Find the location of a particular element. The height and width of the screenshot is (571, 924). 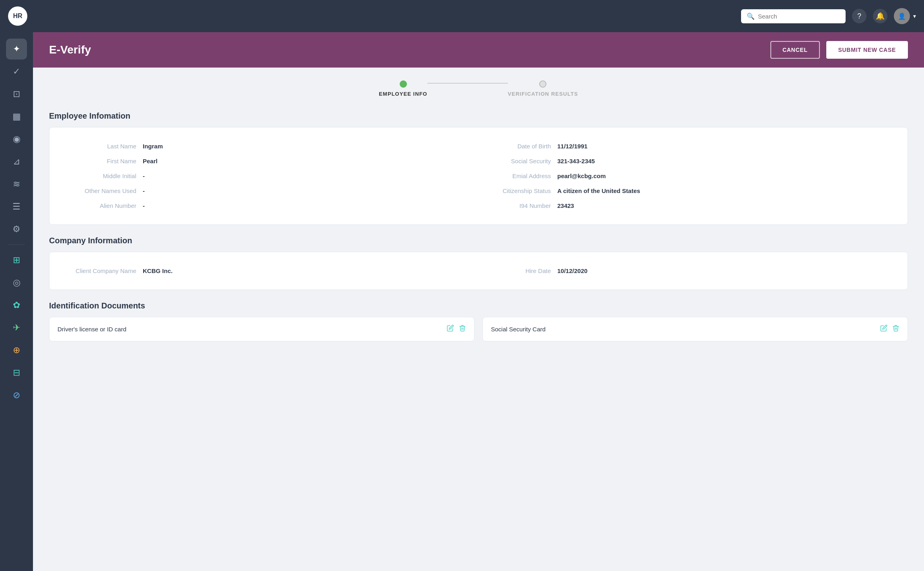

search-bar: 🔍 is located at coordinates (793, 16).